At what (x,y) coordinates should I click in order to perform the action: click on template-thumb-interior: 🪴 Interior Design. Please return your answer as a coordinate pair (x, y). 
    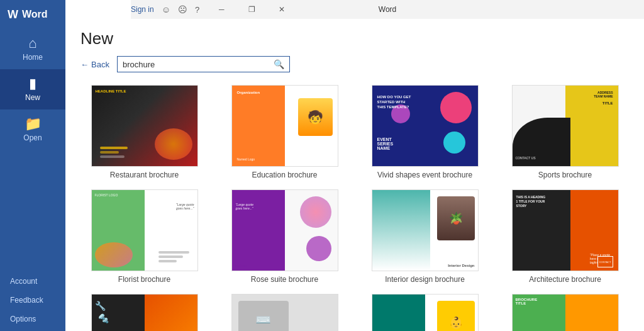
    Looking at the image, I should click on (425, 230).